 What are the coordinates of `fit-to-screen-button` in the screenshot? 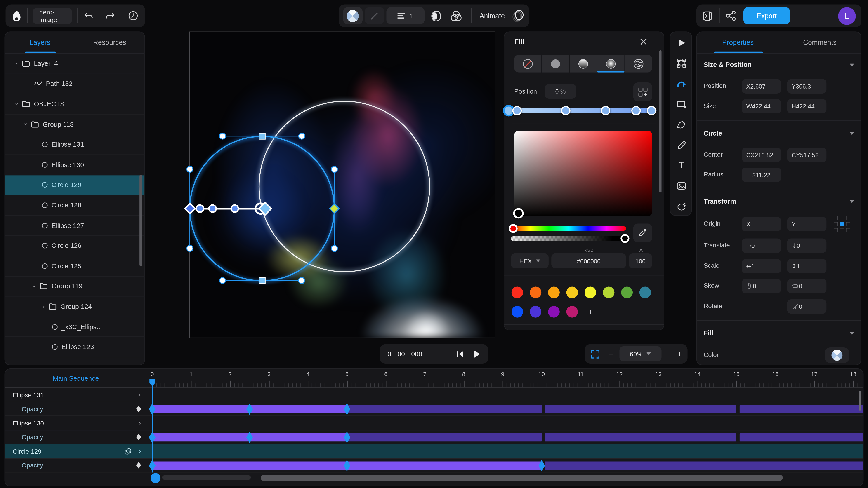 It's located at (595, 354).